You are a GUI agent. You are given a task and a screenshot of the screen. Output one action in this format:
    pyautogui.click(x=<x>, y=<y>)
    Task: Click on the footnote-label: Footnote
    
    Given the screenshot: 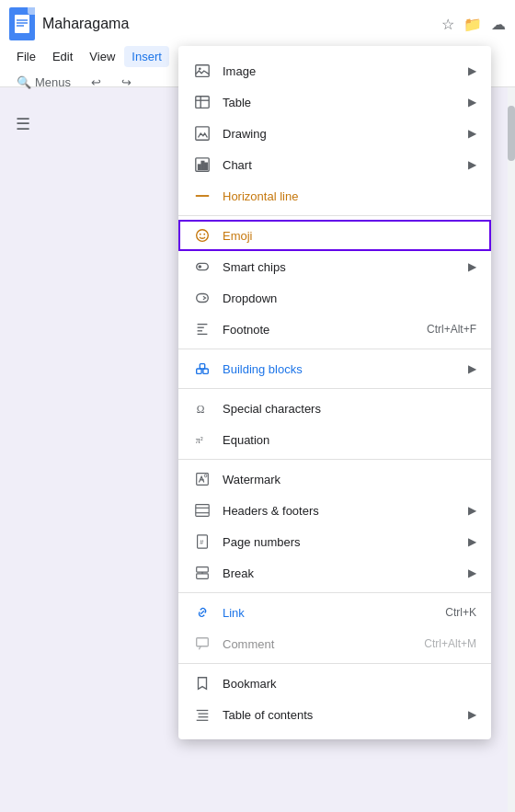 What is the action you would take?
    pyautogui.click(x=325, y=329)
    